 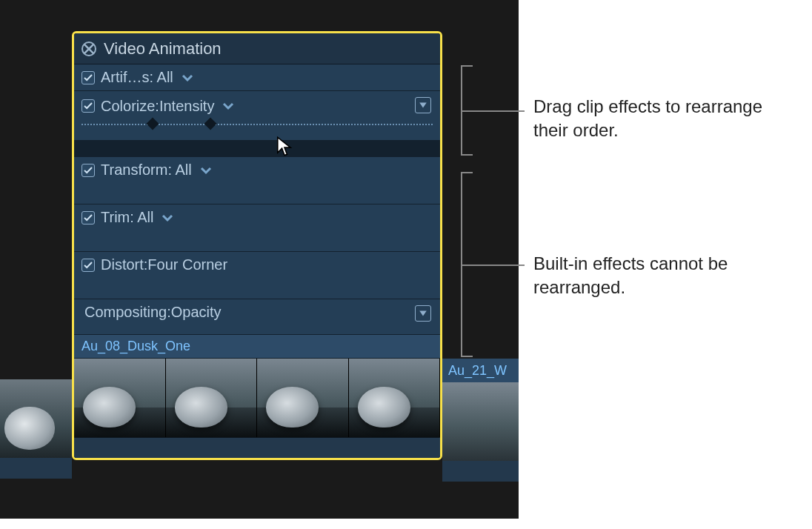 What do you see at coordinates (257, 276) in the screenshot?
I see `effect-row-distort: Distort:Four Corner` at bounding box center [257, 276].